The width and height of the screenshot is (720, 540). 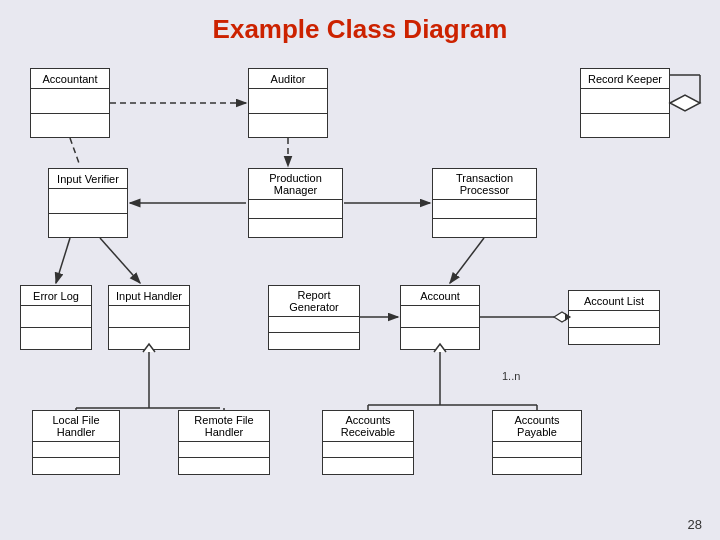 I want to click on account-label: Account, so click(x=440, y=296).